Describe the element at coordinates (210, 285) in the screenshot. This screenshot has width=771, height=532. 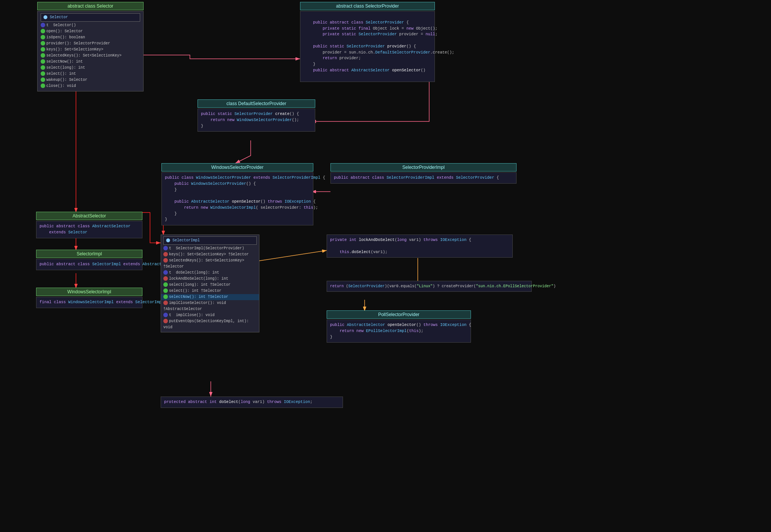
I see `mi-selectlong: select(long): int †Selector` at that location.